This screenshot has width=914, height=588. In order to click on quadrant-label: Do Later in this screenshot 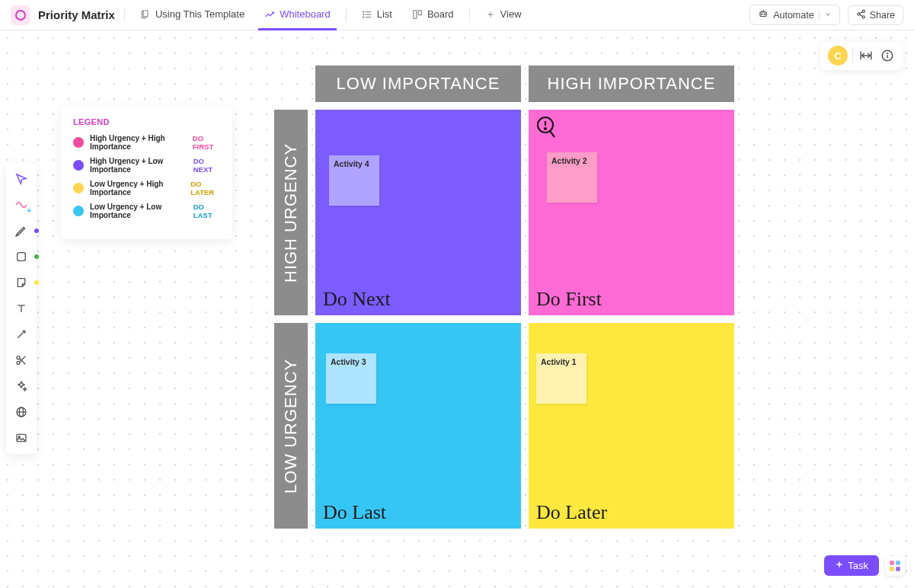, I will do `click(571, 513)`.